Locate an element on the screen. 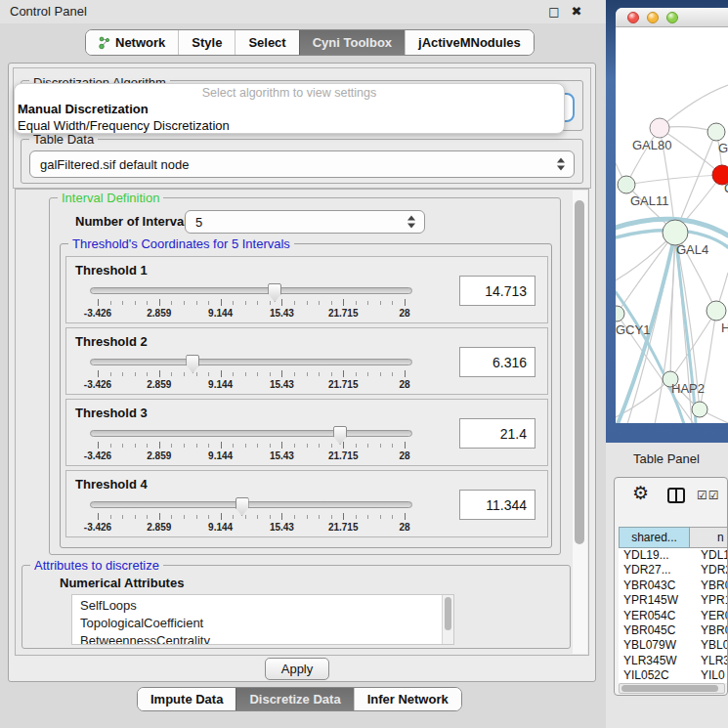 This screenshot has height=728, width=728. table-data-combo-value: galFiltered.sif default node is located at coordinates (114, 164).